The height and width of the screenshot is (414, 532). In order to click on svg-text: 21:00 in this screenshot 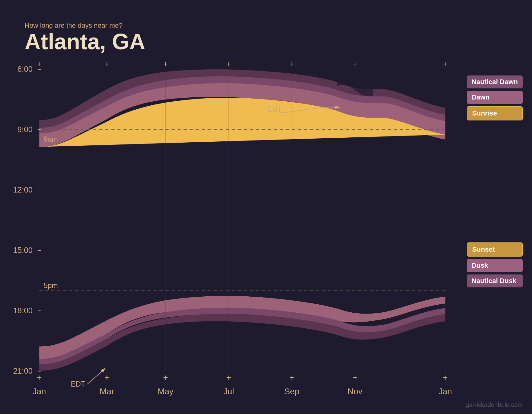, I will do `click(23, 371)`.